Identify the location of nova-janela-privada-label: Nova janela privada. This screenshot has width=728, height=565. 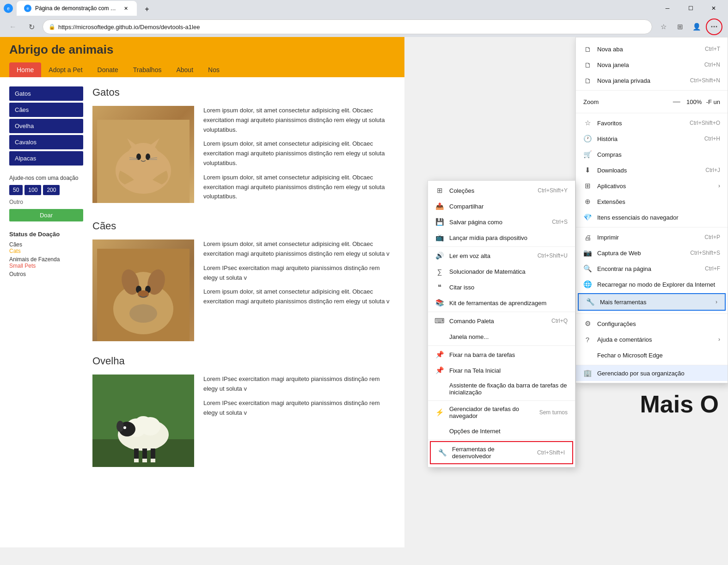
(641, 80).